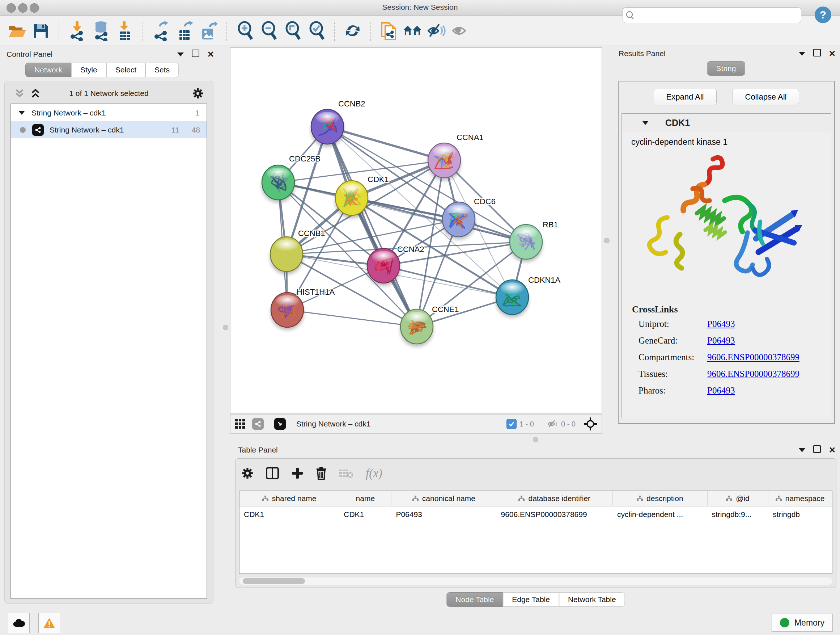  I want to click on reposition-crosshair-icon, so click(591, 424).